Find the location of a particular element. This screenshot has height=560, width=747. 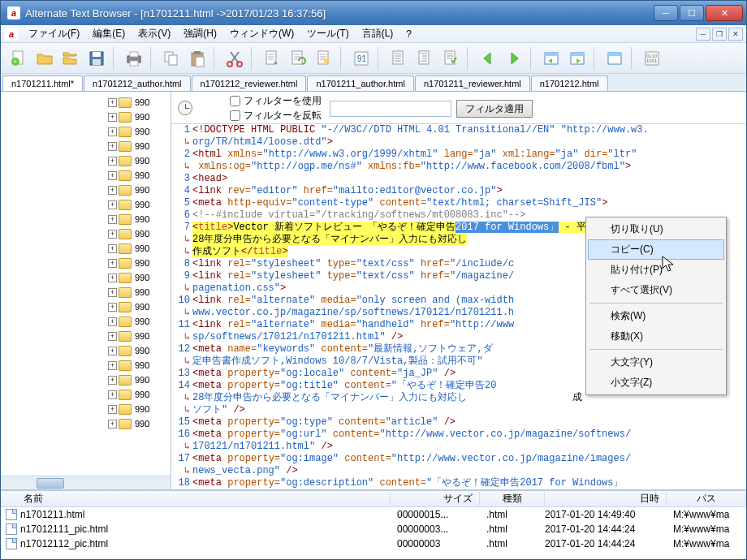

arrow-right-icon is located at coordinates (514, 58).